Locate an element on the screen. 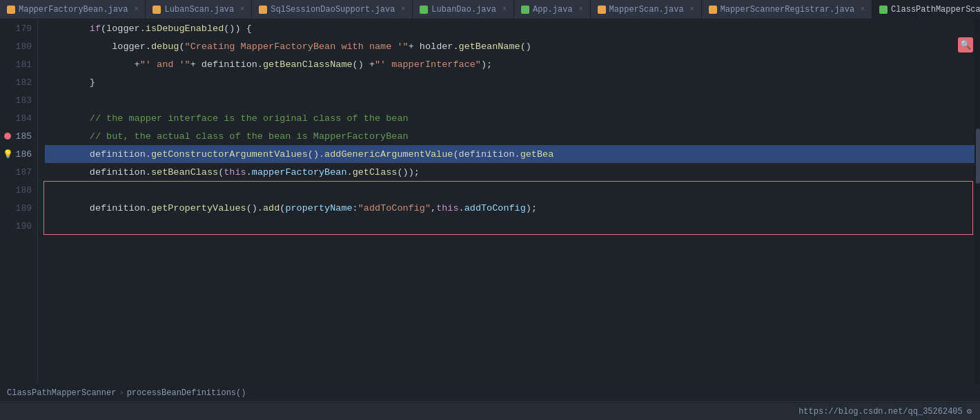 This screenshot has width=980, height=420. tab-lubandao: LubanDao.java × is located at coordinates (464, 10).